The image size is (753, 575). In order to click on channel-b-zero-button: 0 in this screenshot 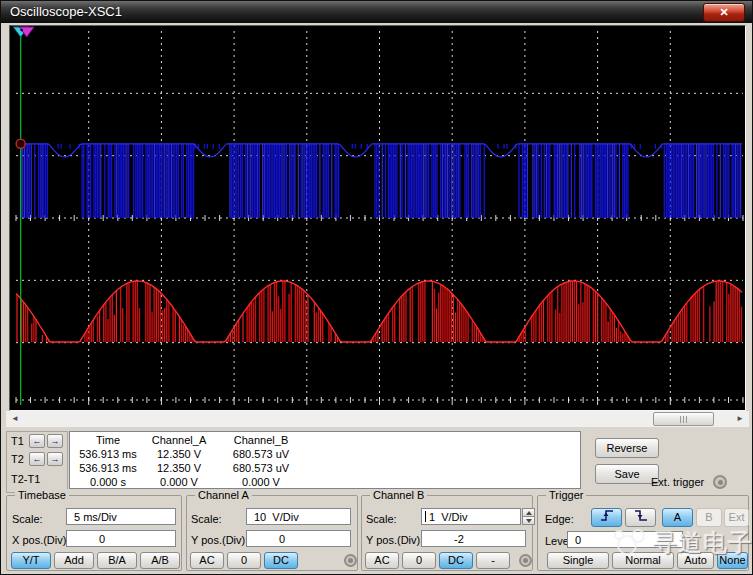, I will do `click(419, 560)`.